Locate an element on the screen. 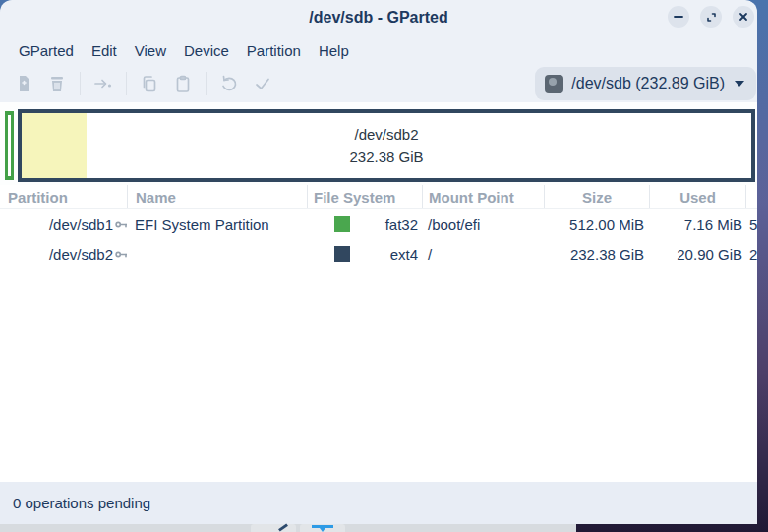 The width and height of the screenshot is (768, 532). taskbar-fragment is located at coordinates (288, 528).